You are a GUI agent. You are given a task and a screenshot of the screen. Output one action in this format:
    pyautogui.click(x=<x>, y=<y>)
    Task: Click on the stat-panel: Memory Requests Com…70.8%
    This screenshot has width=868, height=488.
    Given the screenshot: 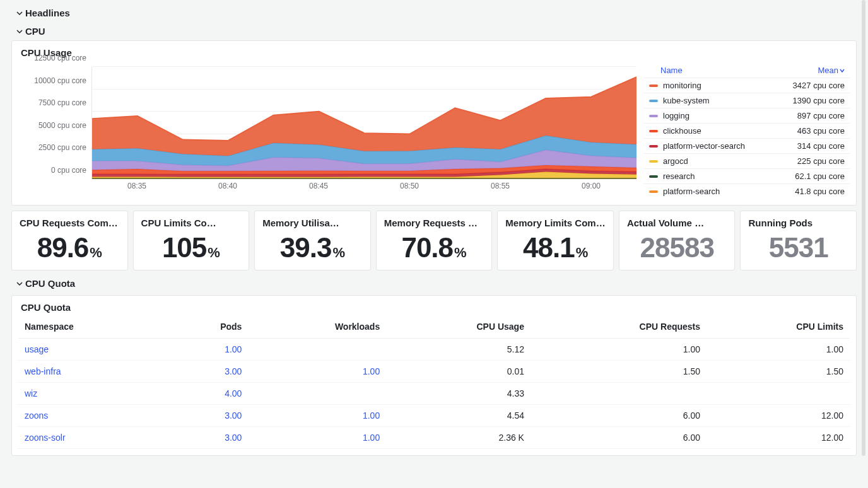 What is the action you would take?
    pyautogui.click(x=434, y=241)
    